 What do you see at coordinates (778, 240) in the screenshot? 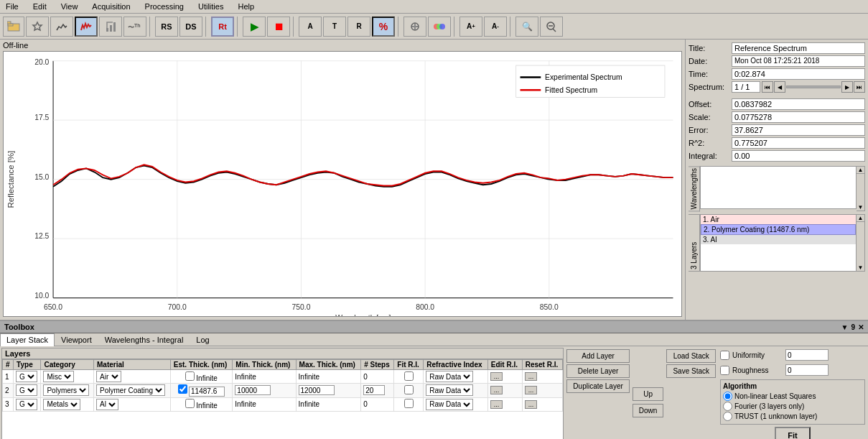
I see `layer-al: 3. Al` at bounding box center [778, 240].